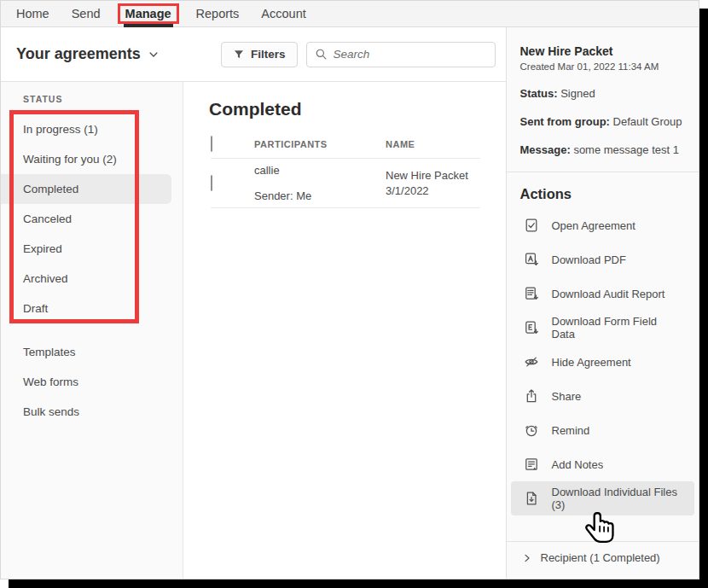 This screenshot has width=708, height=588. I want to click on status-section-label: STATUS, so click(102, 100).